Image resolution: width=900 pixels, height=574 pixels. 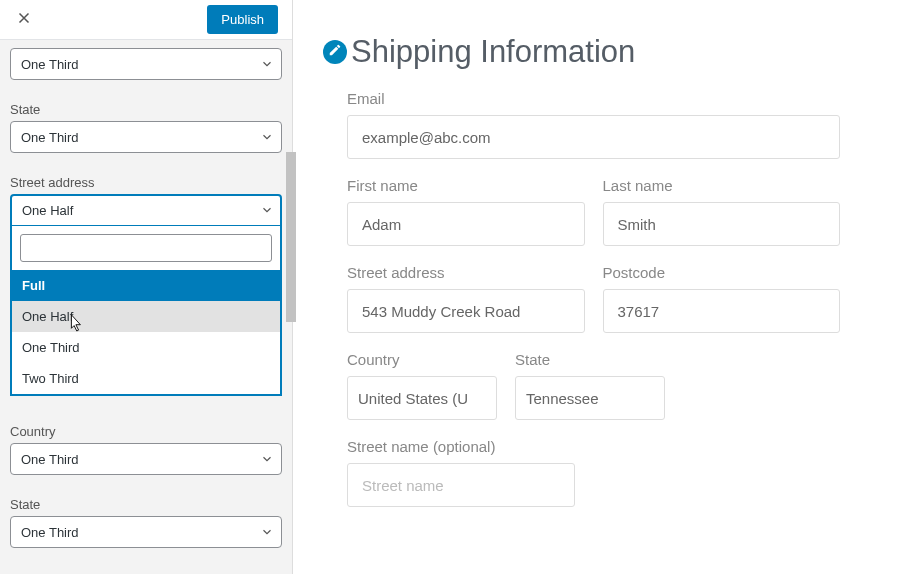 What do you see at coordinates (242, 20) in the screenshot?
I see `publish-button: Publish` at bounding box center [242, 20].